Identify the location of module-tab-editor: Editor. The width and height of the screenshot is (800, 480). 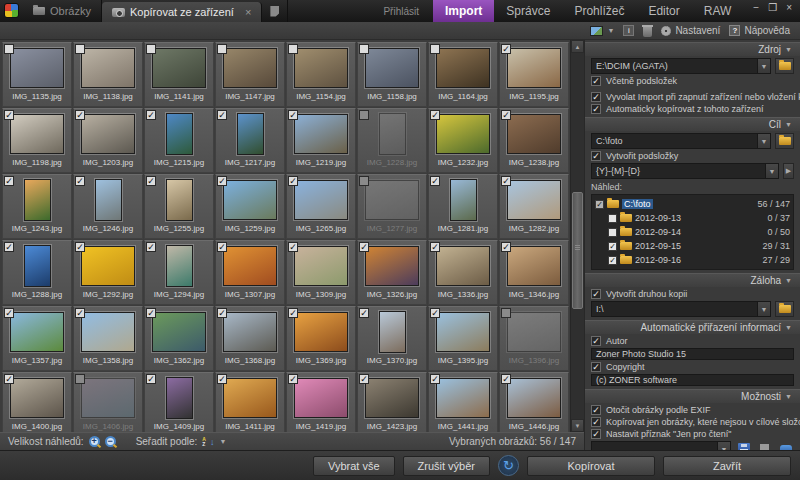
(664, 11).